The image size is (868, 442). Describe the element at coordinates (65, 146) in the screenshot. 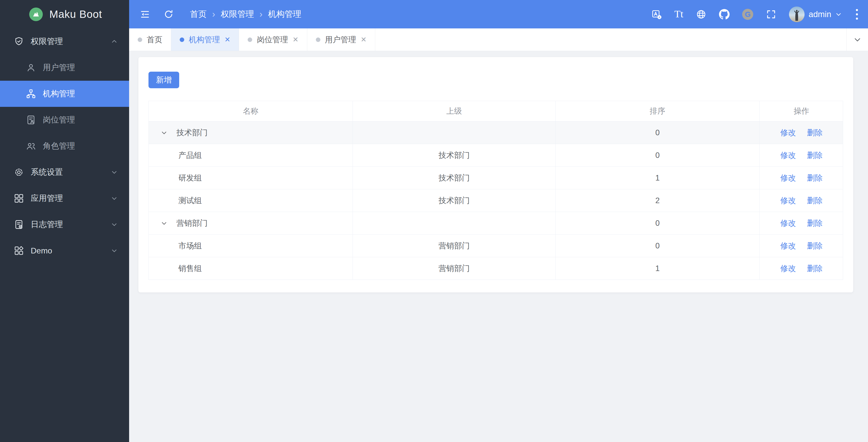

I see `sidebar-item-roles: 角色管理` at that location.